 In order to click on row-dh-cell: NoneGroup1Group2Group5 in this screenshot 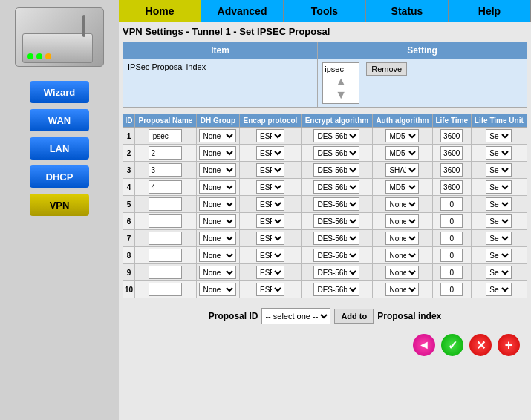, I will do `click(218, 205)`.